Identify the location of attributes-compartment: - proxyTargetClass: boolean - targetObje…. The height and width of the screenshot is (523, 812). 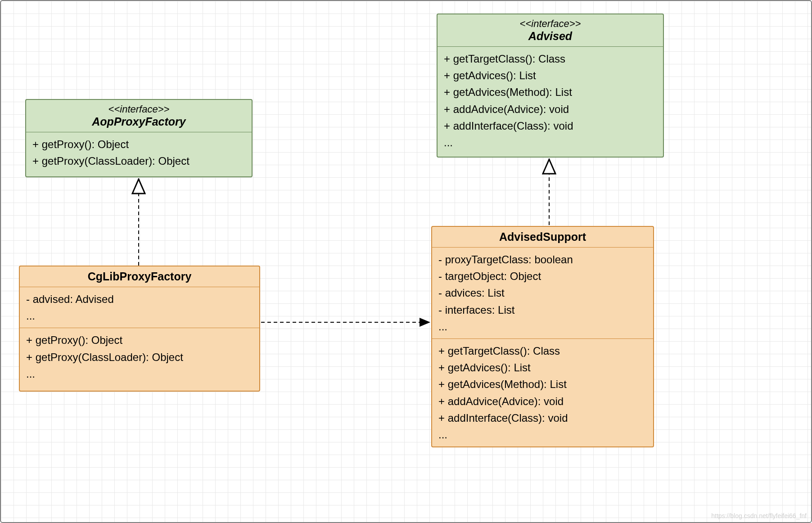
(543, 293).